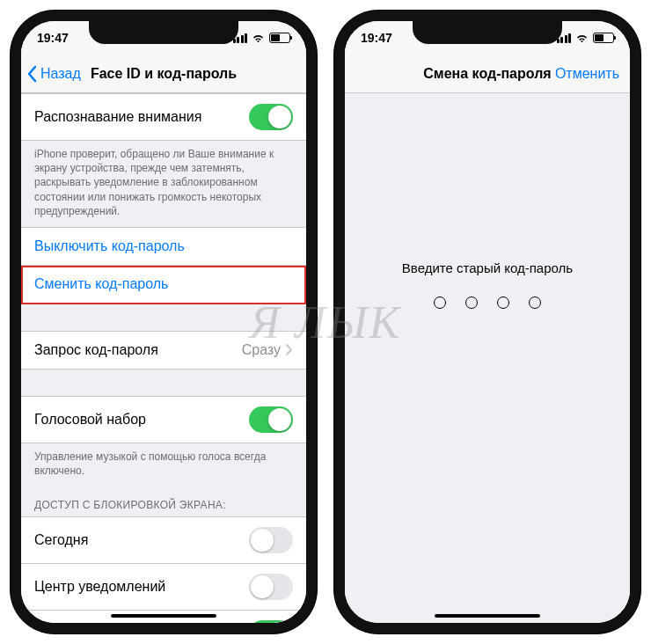 This screenshot has width=651, height=644. Describe the element at coordinates (164, 285) in the screenshot. I see `change-passcode: Сменить код-пароль` at that location.